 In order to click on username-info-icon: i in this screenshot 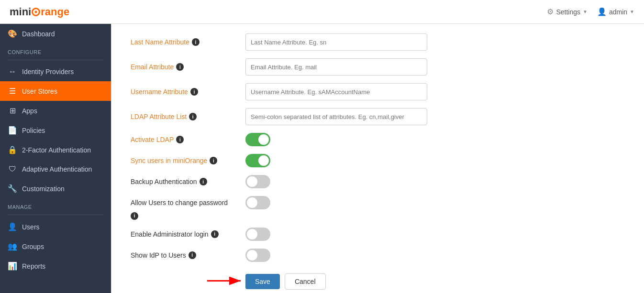, I will do `click(194, 92)`.